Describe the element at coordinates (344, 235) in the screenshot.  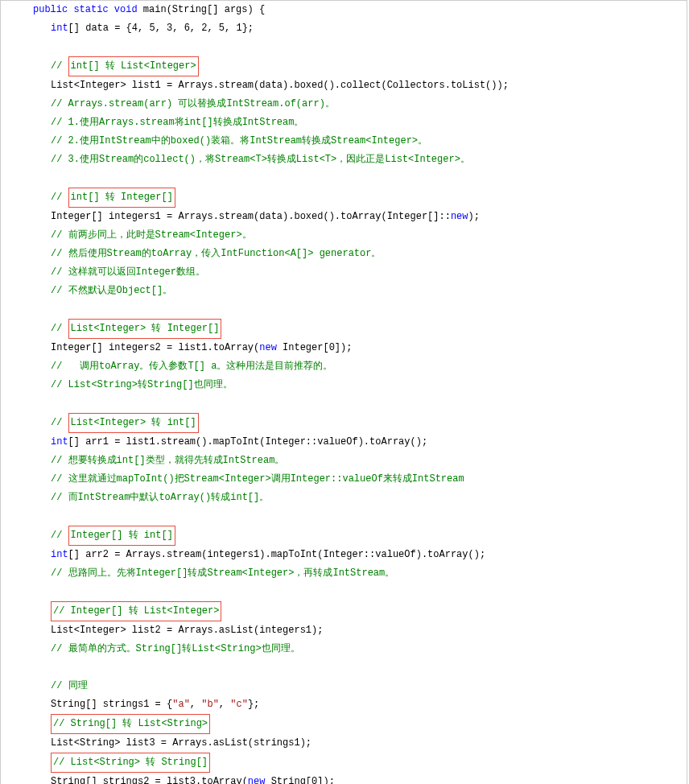
I see `code-line: // 前两步同上，此时是Stream<Integer>。` at that location.